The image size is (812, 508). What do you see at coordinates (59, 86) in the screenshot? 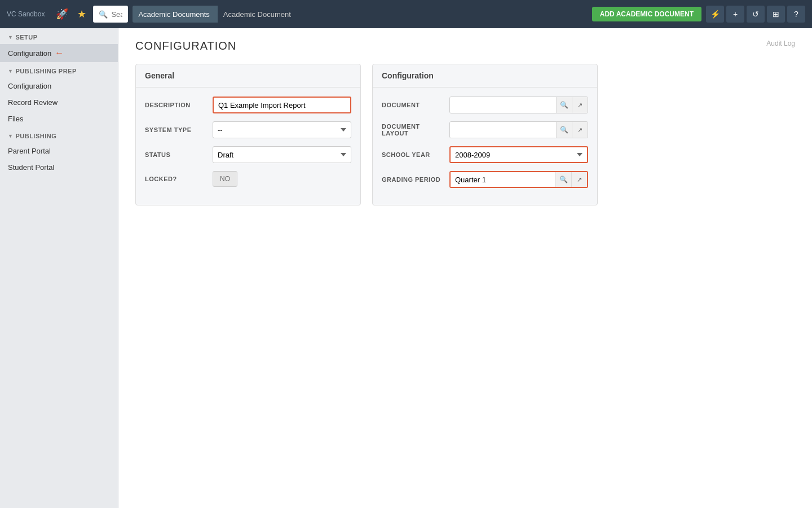
I see `sidebar-item-configuration-prep: Configuration` at bounding box center [59, 86].